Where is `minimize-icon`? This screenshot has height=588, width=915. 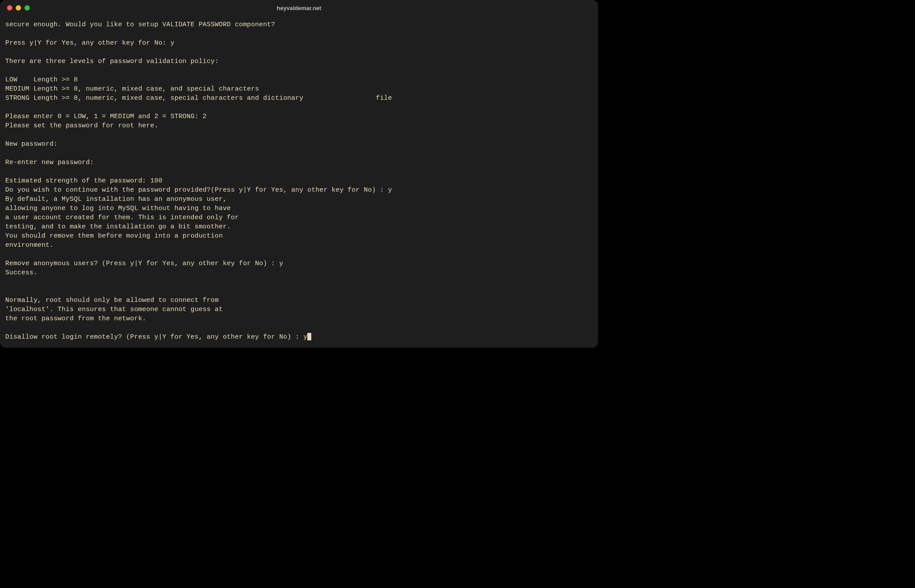 minimize-icon is located at coordinates (18, 8).